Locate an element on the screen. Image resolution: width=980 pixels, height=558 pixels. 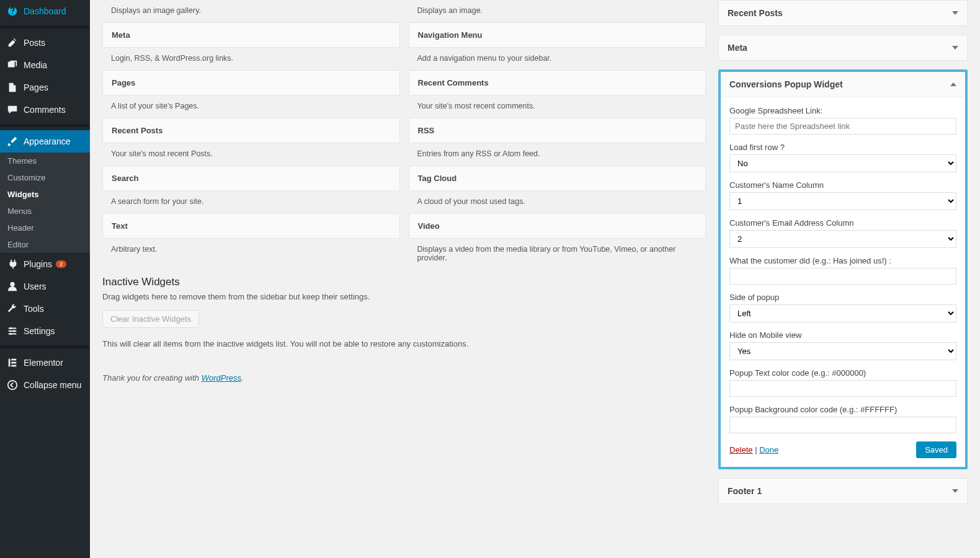
email-column-label: Customer's Email Address Column is located at coordinates (843, 223).